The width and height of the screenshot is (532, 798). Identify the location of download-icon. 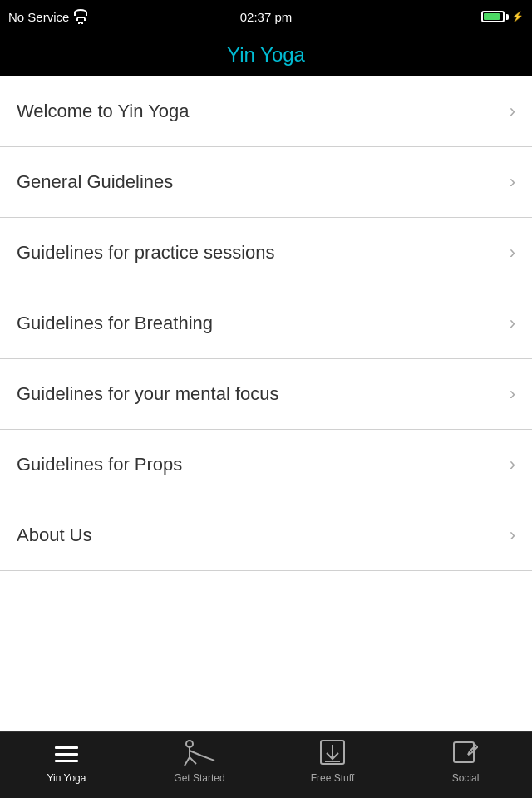
(332, 754).